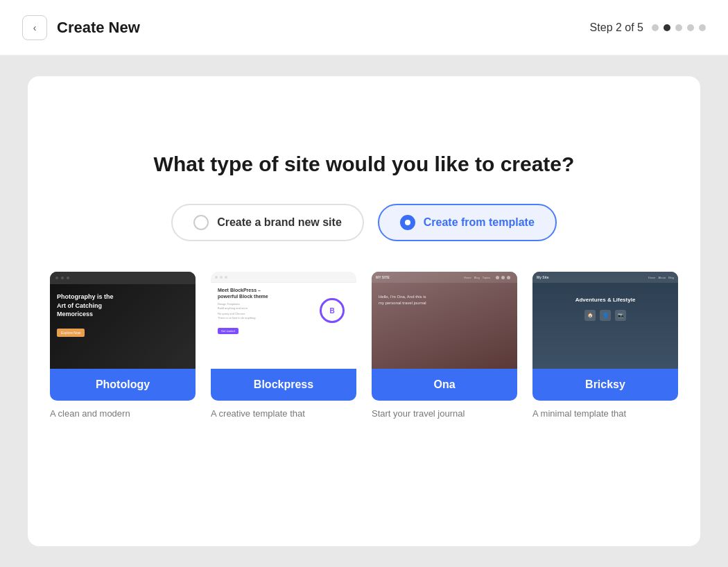  I want to click on header-right: Step 2 of 5, so click(648, 28).